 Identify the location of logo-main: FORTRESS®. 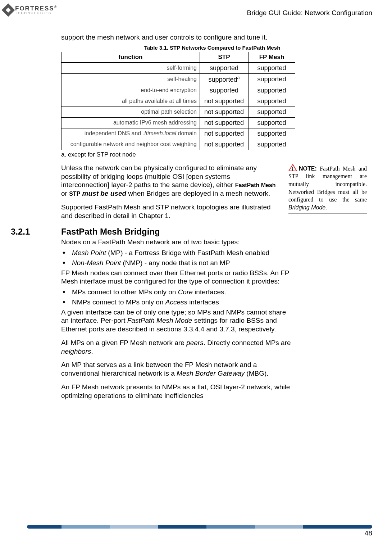
(36, 9).